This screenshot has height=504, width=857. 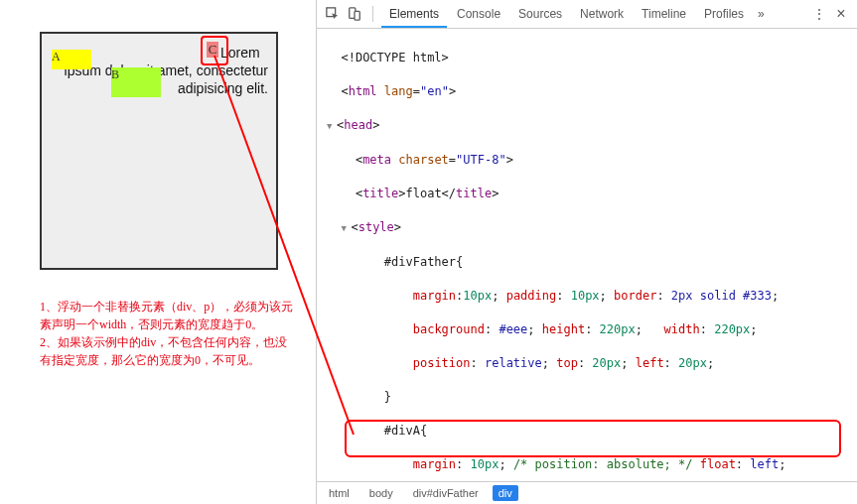 I want to click on devtools-toolbar: Elements Console Sources Network Timelin…, so click(x=587, y=14).